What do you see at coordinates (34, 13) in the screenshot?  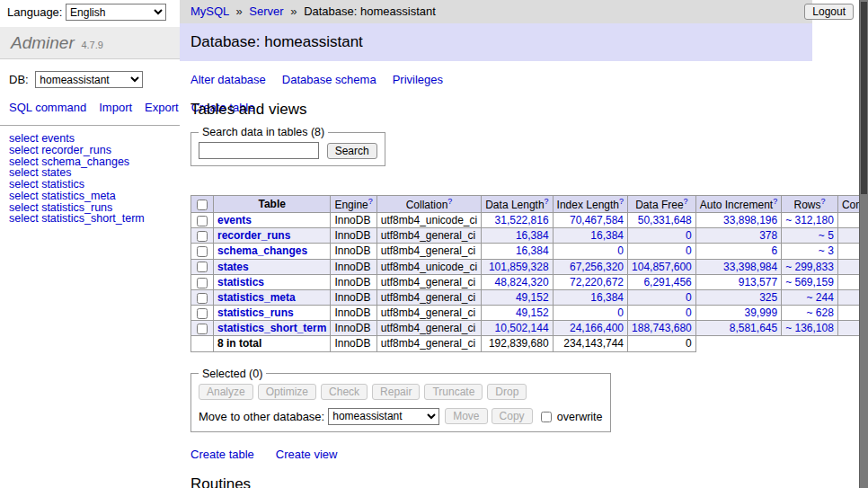 I see `language-label: Language:` at bounding box center [34, 13].